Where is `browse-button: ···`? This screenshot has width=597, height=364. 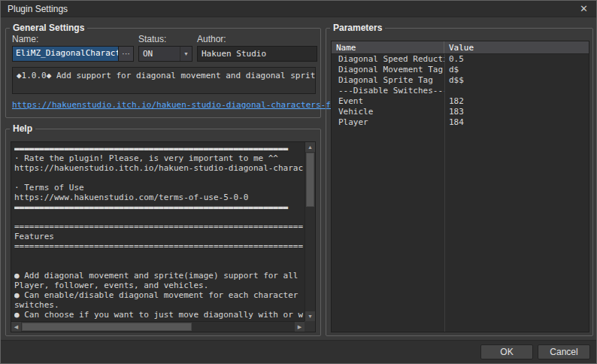 browse-button: ··· is located at coordinates (126, 54).